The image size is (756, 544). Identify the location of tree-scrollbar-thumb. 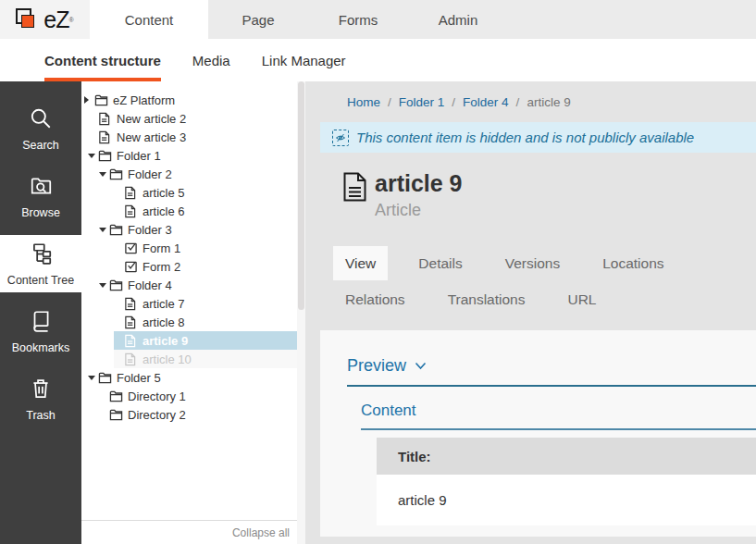
(302, 196).